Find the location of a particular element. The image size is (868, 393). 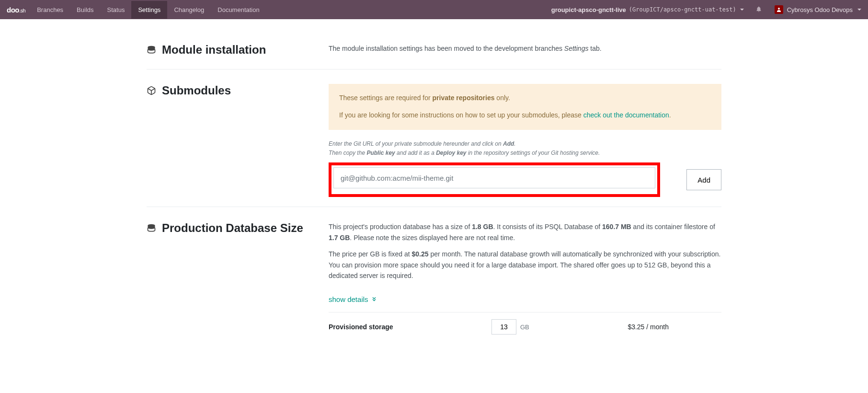

db-size-title: Production Database Size is located at coordinates (233, 228).